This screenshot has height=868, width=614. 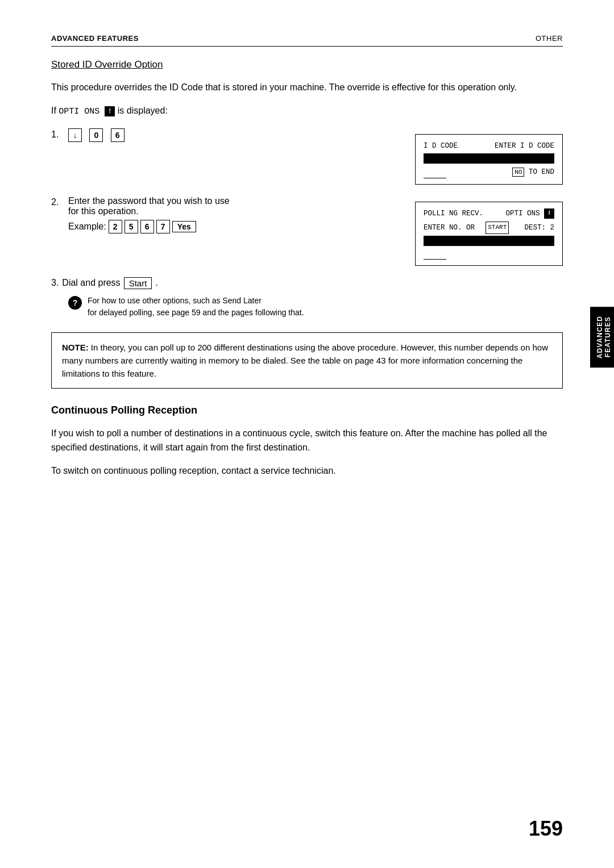 What do you see at coordinates (110, 111) in the screenshot?
I see `options-icon: !` at bounding box center [110, 111].